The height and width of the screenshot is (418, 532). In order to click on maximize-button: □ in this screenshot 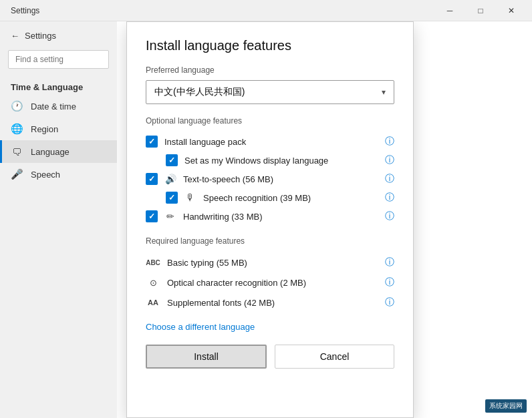, I will do `click(481, 11)`.